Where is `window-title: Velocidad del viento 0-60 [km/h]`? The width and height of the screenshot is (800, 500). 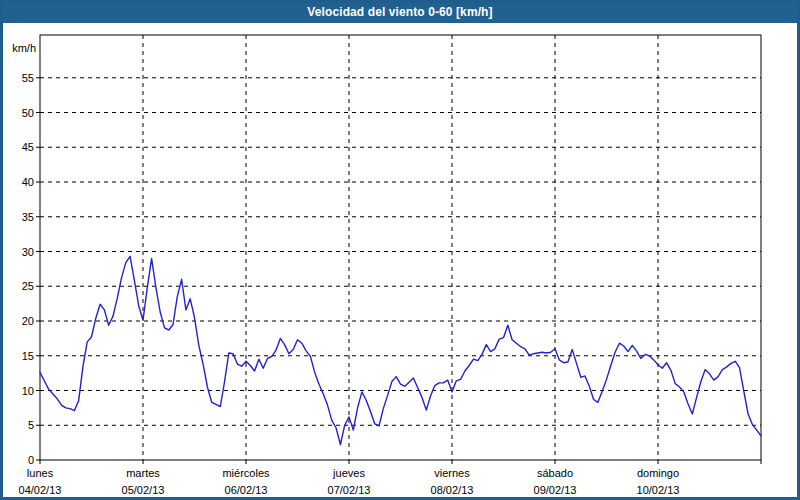 window-title: Velocidad del viento 0-60 [km/h] is located at coordinates (400, 12).